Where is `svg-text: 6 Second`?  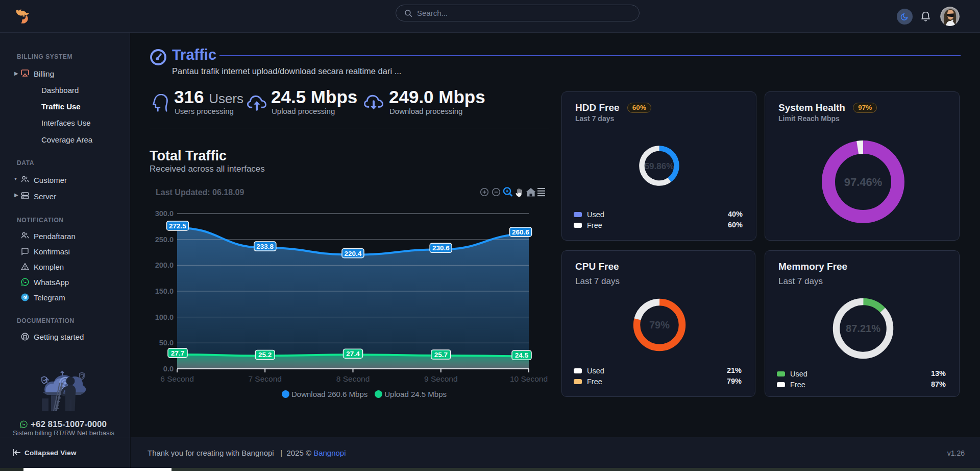 svg-text: 6 Second is located at coordinates (177, 379).